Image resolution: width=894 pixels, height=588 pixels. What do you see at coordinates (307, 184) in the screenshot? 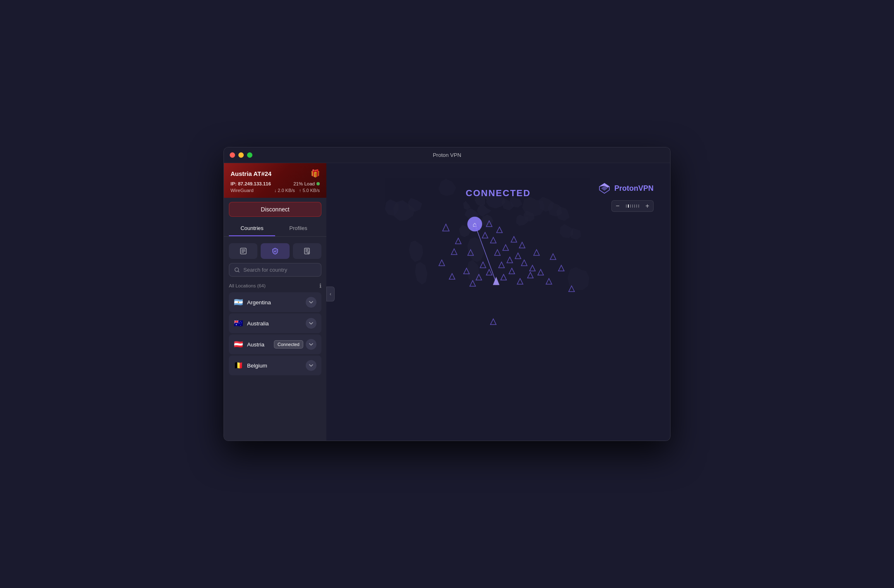
I see `server-load: 21% Load` at bounding box center [307, 184].